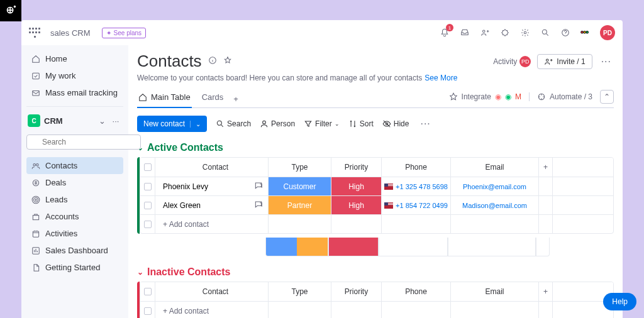 This screenshot has width=644, height=318. What do you see at coordinates (75, 166) in the screenshot?
I see `sidebar-item-contacts: Contacts` at bounding box center [75, 166].